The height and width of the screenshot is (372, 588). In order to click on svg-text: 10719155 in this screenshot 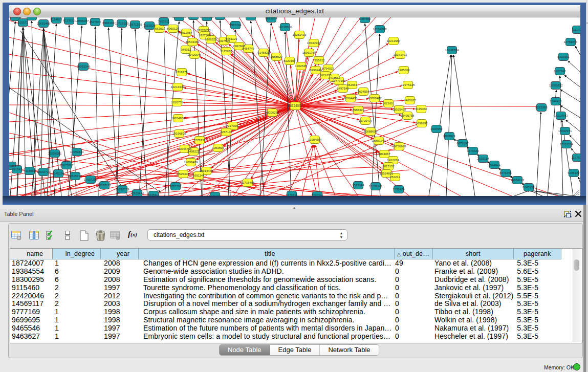, I will do `click(122, 24)`.